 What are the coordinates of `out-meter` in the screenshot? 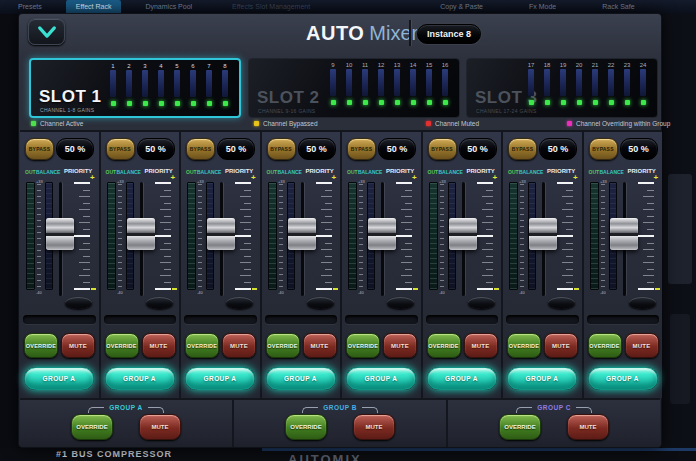 It's located at (352, 236).